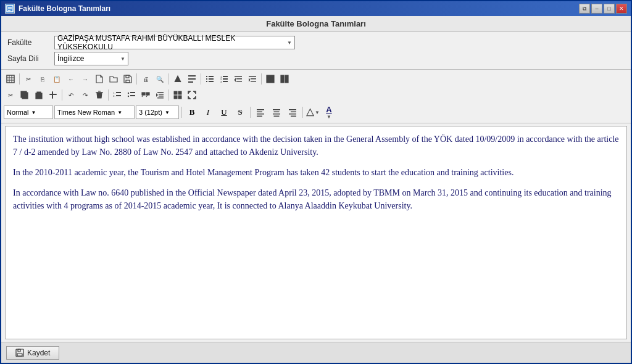 The width and height of the screenshot is (632, 364). Describe the element at coordinates (285, 79) in the screenshot. I see `toolbar-col-icon` at that location.